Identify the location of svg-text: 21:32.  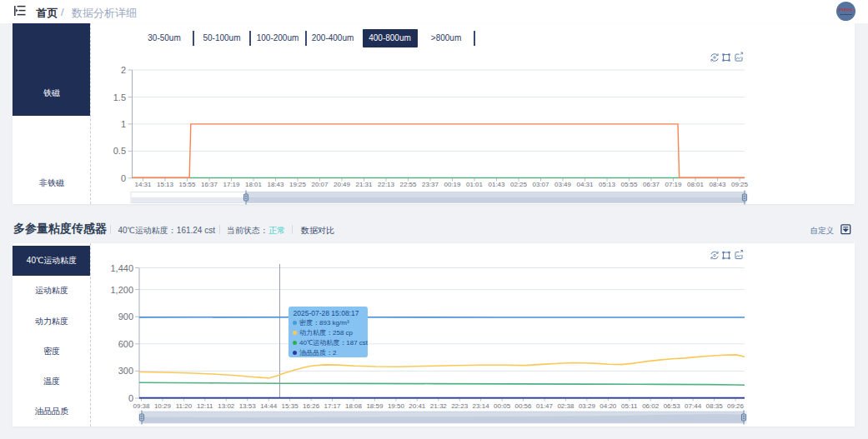
(439, 407).